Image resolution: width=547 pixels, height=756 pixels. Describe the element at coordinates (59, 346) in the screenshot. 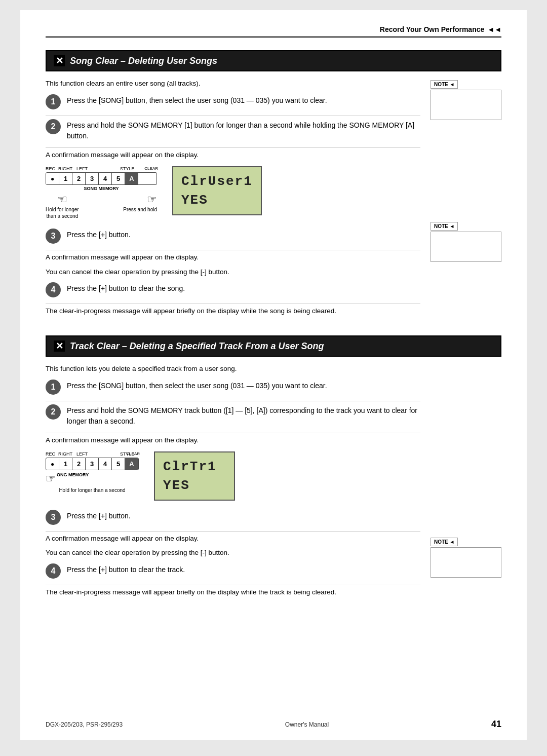

I see `x-mark-icon-2: ✕` at that location.